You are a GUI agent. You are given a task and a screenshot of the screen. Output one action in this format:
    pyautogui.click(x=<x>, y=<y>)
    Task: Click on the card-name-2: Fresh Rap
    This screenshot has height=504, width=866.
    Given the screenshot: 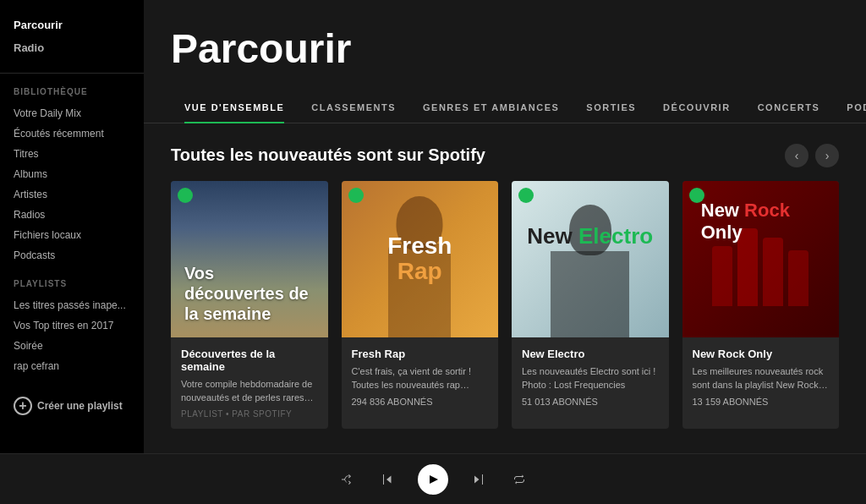 What is the action you would take?
    pyautogui.click(x=420, y=353)
    